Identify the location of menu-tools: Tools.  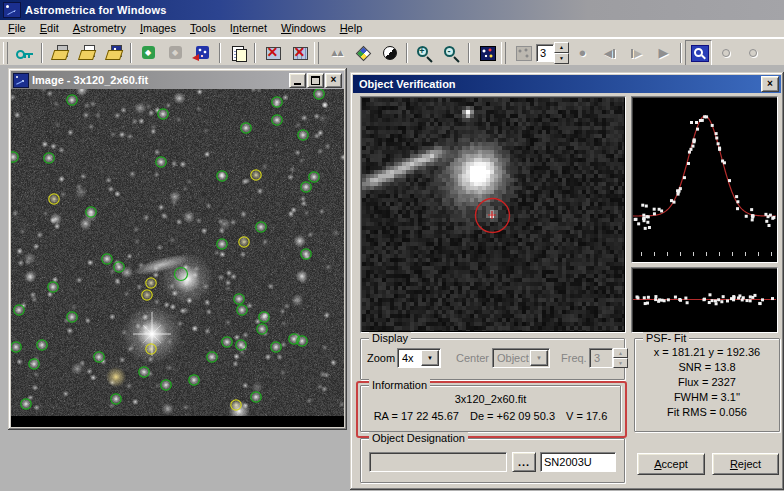
(203, 28).